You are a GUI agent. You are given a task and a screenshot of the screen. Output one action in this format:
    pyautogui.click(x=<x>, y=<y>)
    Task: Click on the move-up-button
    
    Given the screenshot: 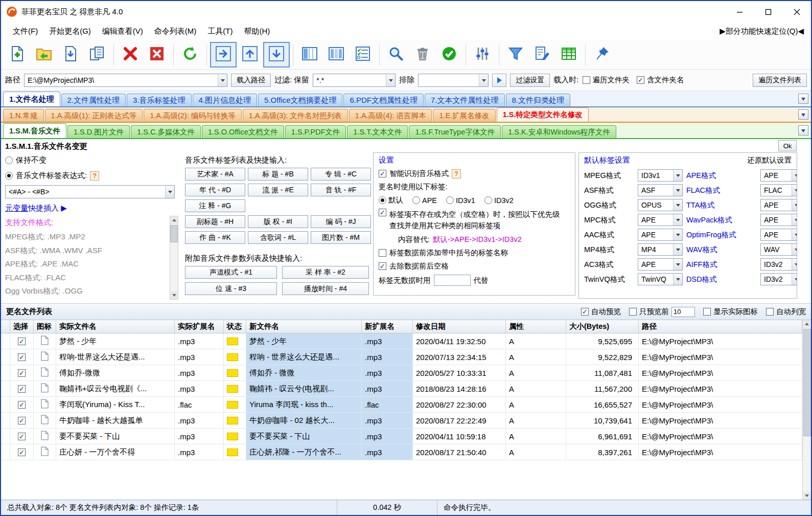 What is the action you would take?
    pyautogui.click(x=250, y=55)
    